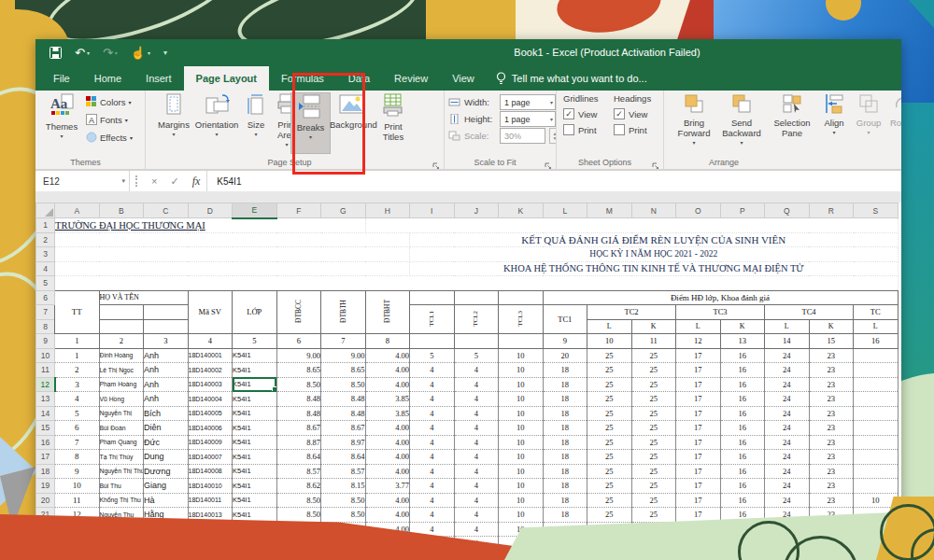  I want to click on selection-pane-button: Selection Pane, so click(792, 116).